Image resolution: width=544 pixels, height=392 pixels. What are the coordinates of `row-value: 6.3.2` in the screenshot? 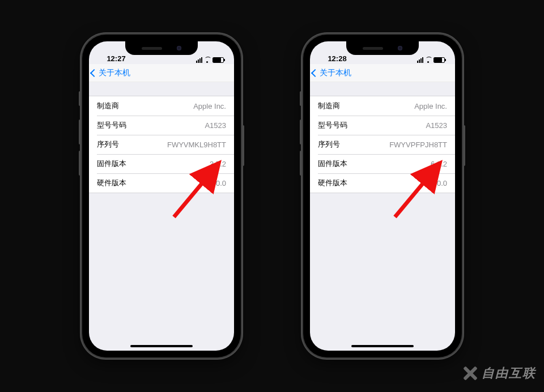 It's located at (439, 164).